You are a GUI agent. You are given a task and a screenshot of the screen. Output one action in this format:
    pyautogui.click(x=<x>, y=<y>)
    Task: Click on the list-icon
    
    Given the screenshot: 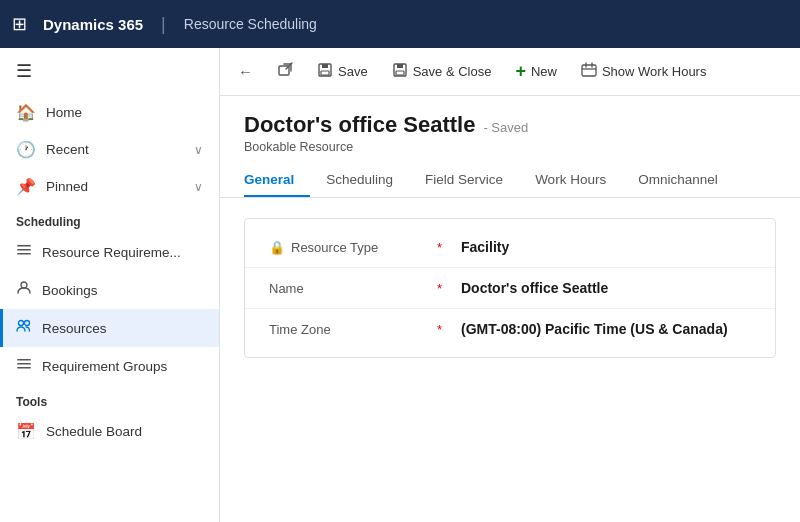 What is the action you would take?
    pyautogui.click(x=24, y=252)
    